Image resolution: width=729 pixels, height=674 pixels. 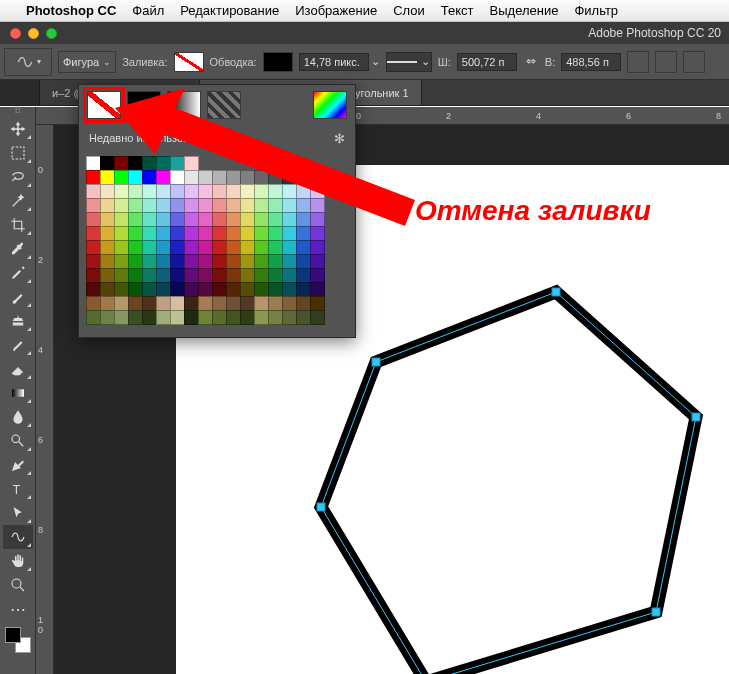 What do you see at coordinates (458, 10) in the screenshot?
I see `menu-text: Текст` at bounding box center [458, 10].